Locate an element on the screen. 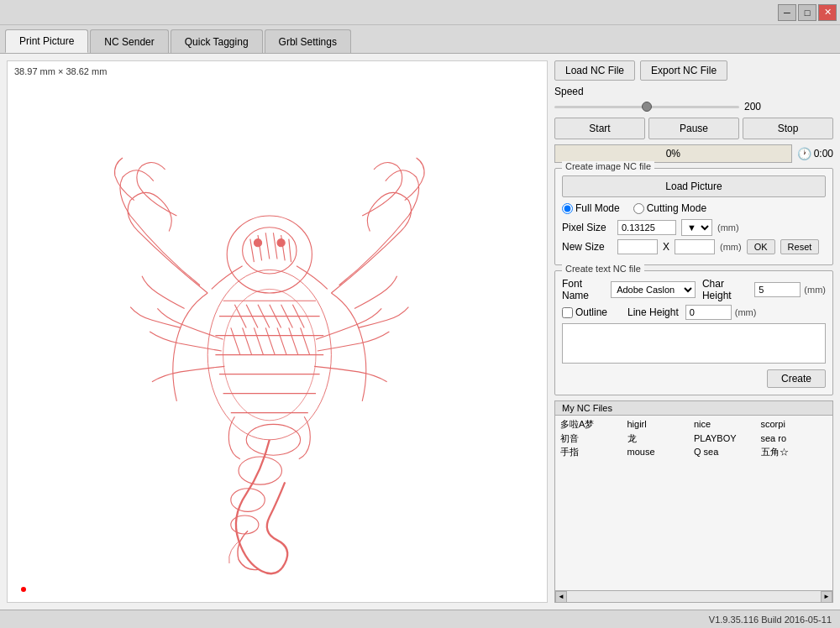 The height and width of the screenshot is (628, 840). speed-section: Speed 200 is located at coordinates (694, 99).